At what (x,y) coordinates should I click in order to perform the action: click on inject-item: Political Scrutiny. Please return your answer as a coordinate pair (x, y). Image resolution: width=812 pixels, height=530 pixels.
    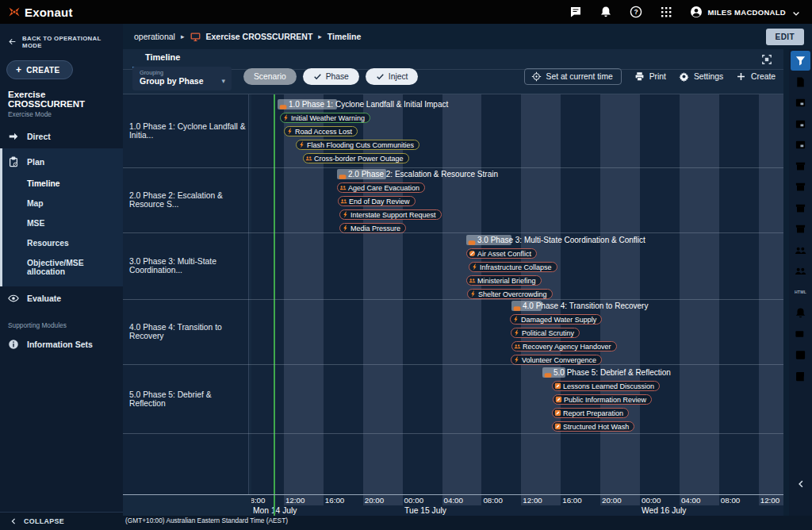
    Looking at the image, I should click on (546, 333).